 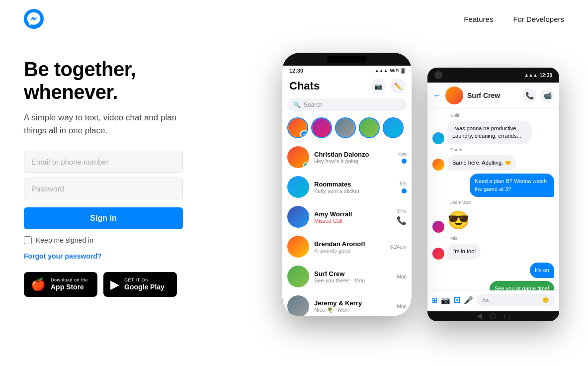 What do you see at coordinates (402, 157) in the screenshot?
I see `chat-meta: now` at bounding box center [402, 157].